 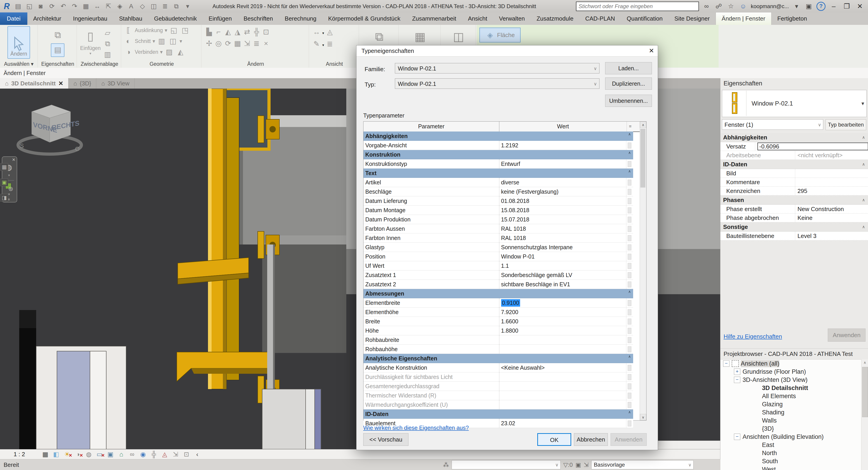 I want to click on type-param-row: Text, so click(x=498, y=173).